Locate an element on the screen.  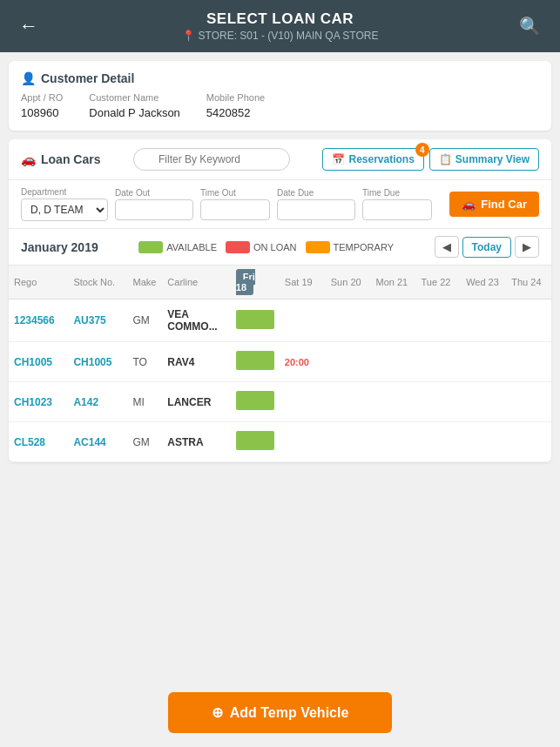
find-car-button: 🚗 Find Car is located at coordinates (495, 204).